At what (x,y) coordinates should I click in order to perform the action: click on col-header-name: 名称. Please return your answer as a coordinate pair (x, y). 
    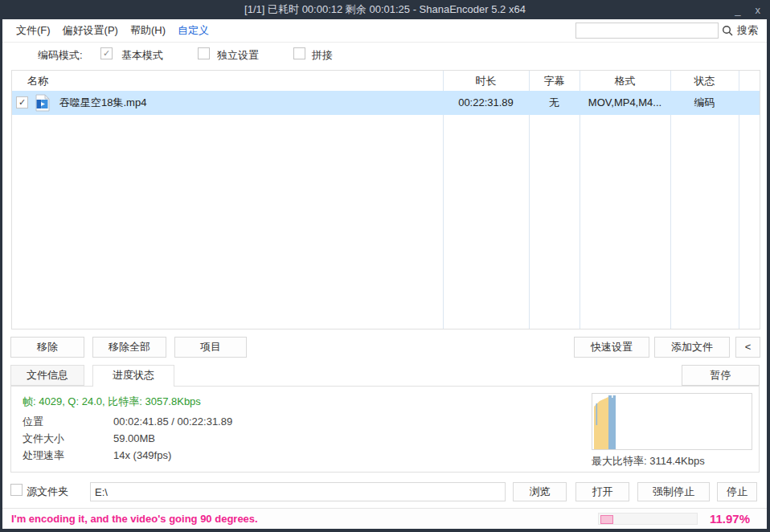
    Looking at the image, I should click on (38, 80).